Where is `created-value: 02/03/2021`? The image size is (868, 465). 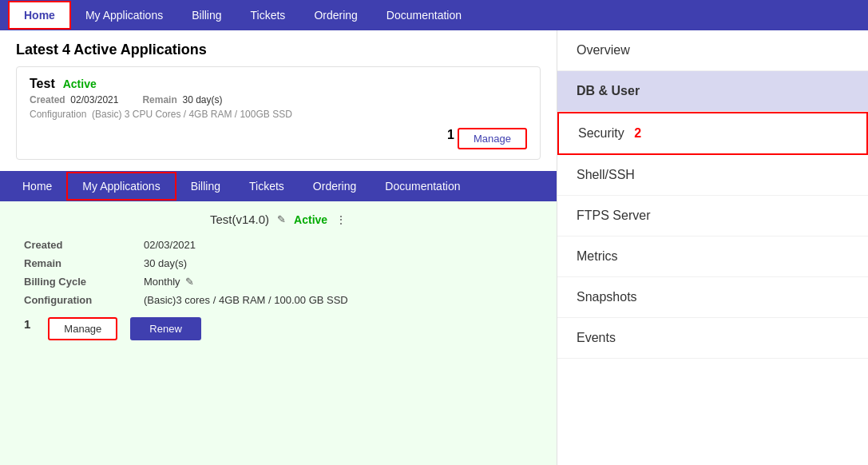
created-value: 02/03/2021 is located at coordinates (94, 100).